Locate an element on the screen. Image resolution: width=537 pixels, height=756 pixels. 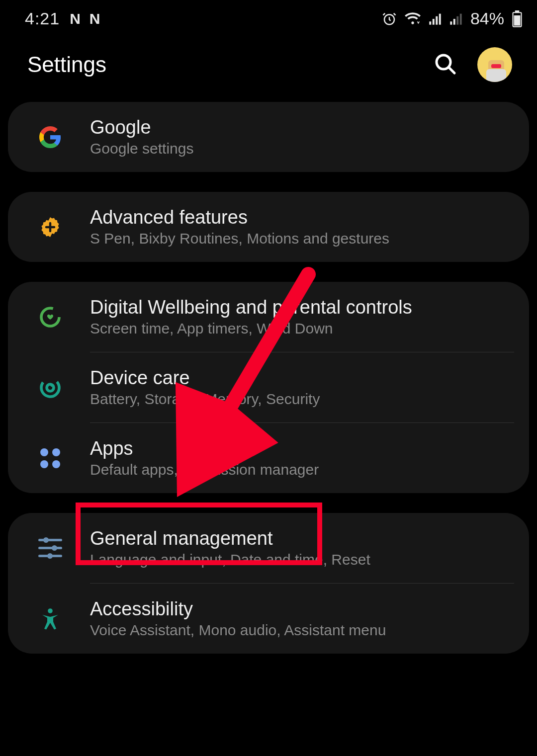
row-subtitle: Default apps, Permission manager is located at coordinates (302, 470).